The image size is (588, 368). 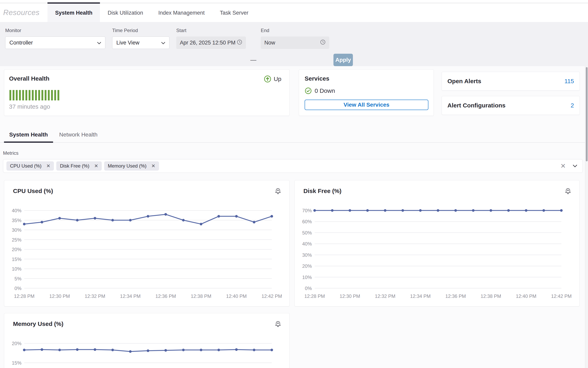 What do you see at coordinates (234, 12) in the screenshot?
I see `tab-task-server: Task Server` at bounding box center [234, 12].